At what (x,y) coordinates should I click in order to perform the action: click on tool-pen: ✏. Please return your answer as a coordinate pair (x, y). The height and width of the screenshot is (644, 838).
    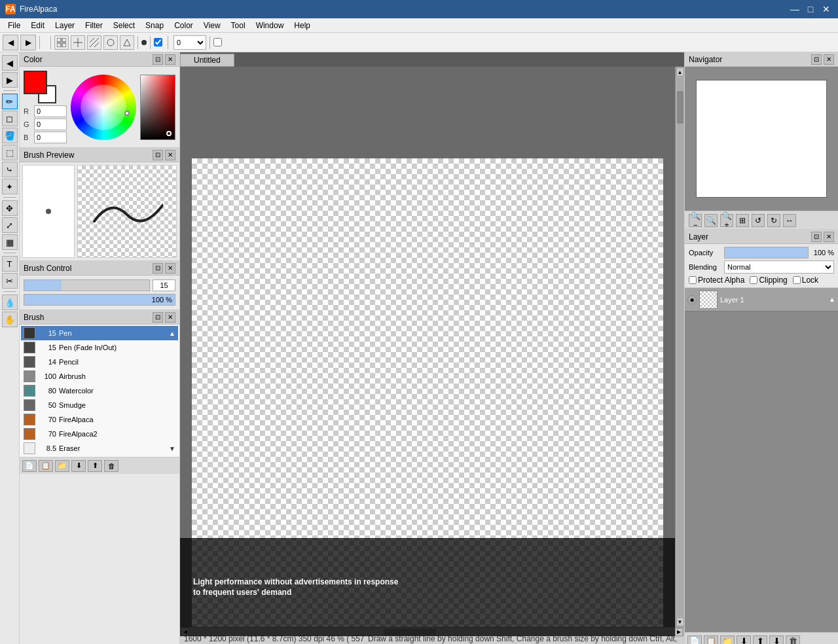
    Looking at the image, I should click on (10, 101).